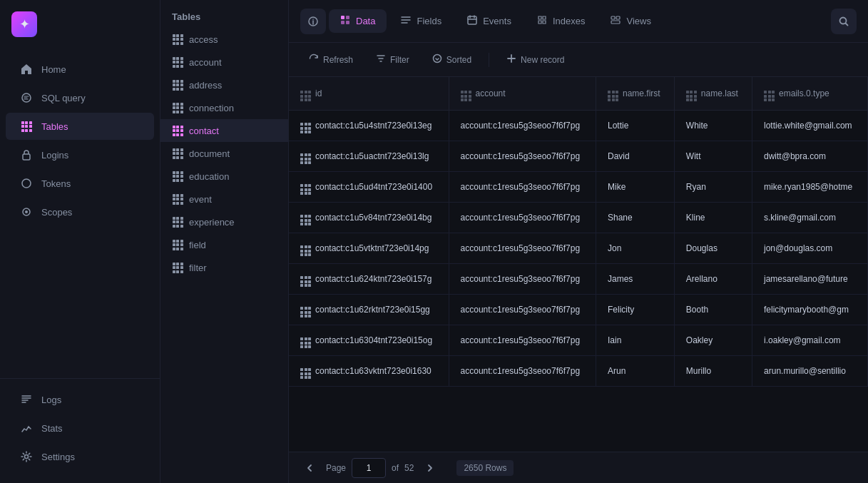 The width and height of the screenshot is (868, 483). Describe the element at coordinates (810, 310) in the screenshot. I see `cell-emails-type: felicitymarybooth@gm` at that location.